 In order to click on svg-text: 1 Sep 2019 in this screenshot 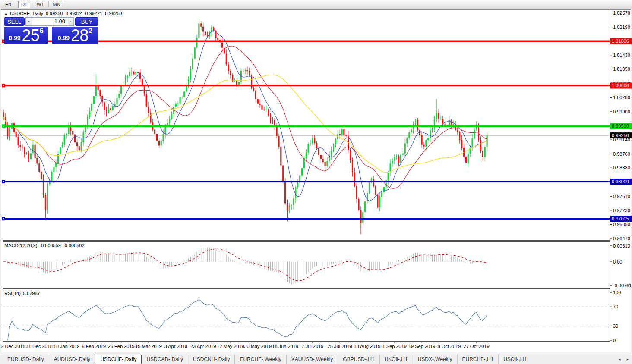, I will do `click(395, 346)`.